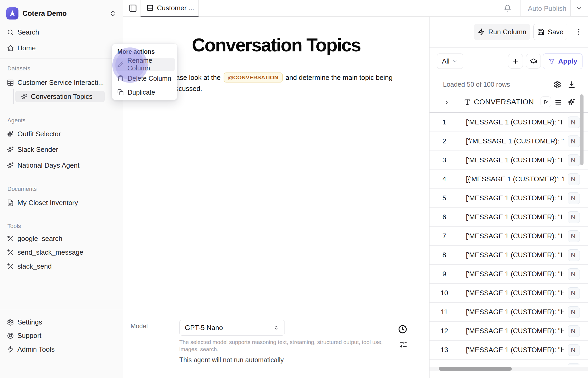 The height and width of the screenshot is (378, 588). I want to click on sidebar-item-home: Home, so click(62, 48).